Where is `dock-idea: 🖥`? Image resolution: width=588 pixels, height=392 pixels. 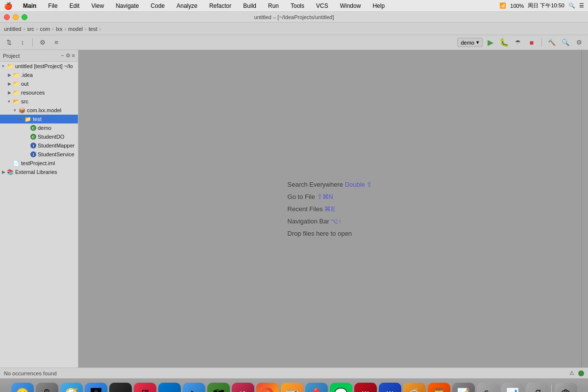 dock-idea: 🖥 is located at coordinates (145, 388).